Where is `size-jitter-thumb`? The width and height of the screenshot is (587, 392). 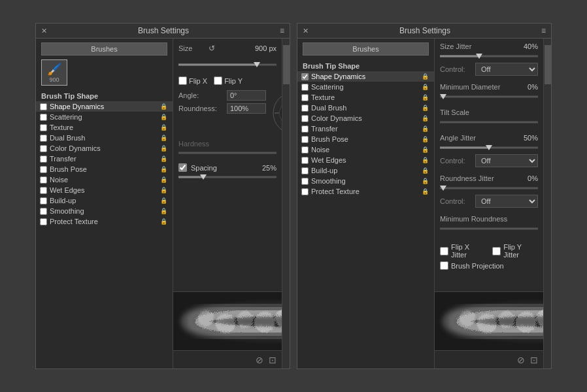 size-jitter-thumb is located at coordinates (479, 56).